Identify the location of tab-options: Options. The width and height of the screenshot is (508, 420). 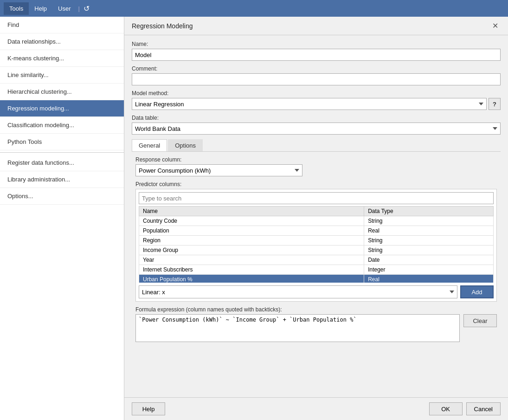
(186, 145).